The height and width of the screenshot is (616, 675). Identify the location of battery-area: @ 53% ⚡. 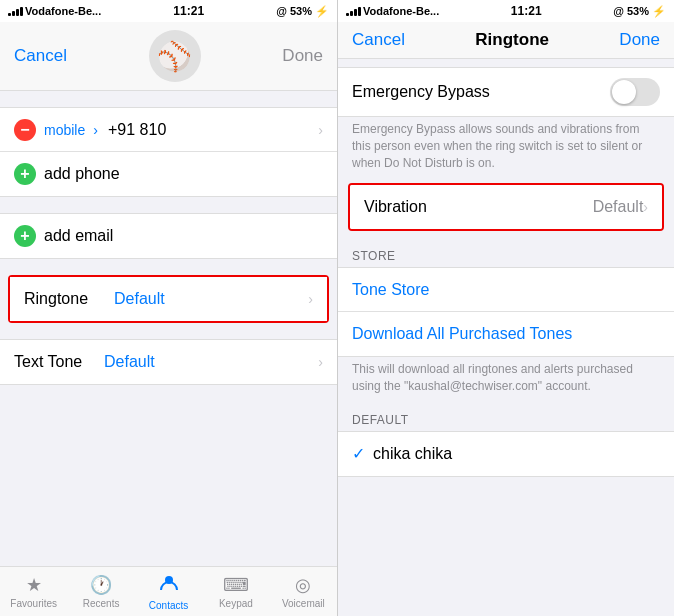
(302, 12).